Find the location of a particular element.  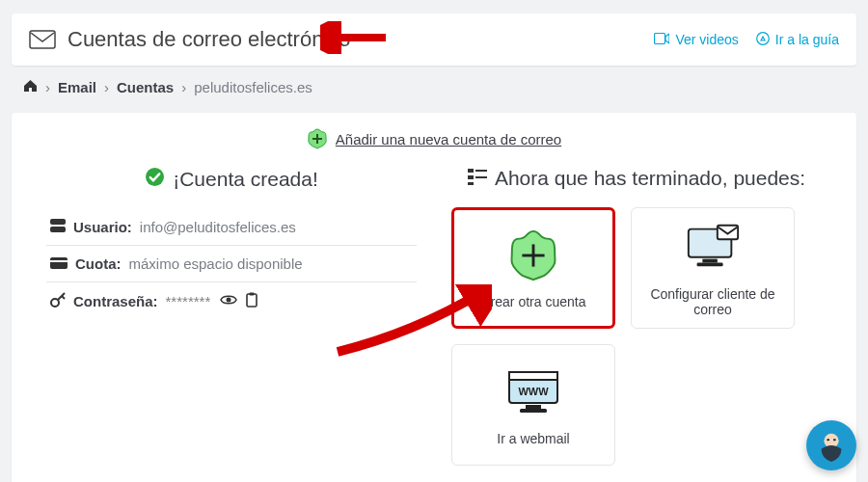

key-icon is located at coordinates (58, 301).